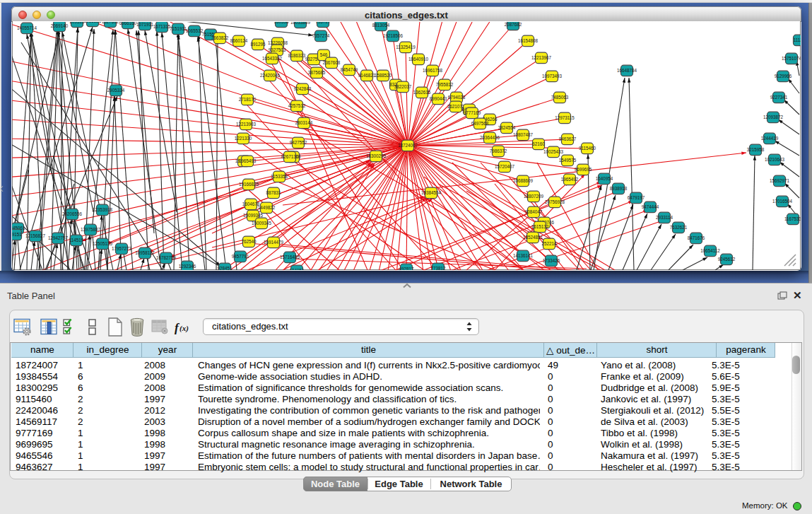 The width and height of the screenshot is (812, 514). I want to click on svg-text: 1065532, so click(195, 31).